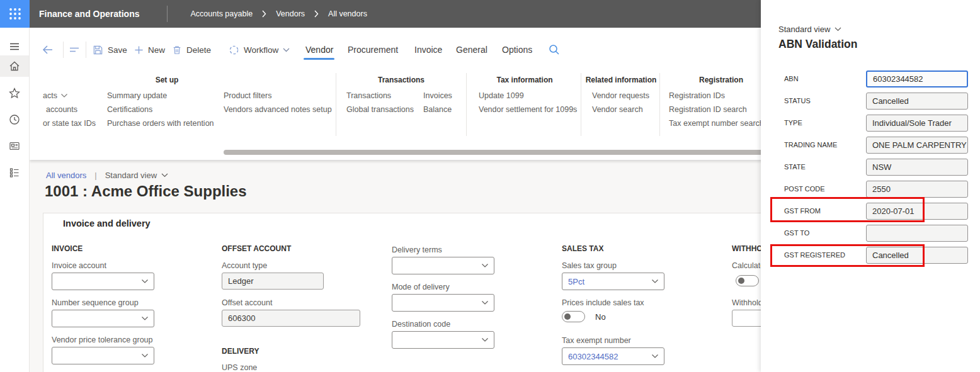 The width and height of the screenshot is (980, 372). Describe the element at coordinates (348, 14) in the screenshot. I see `breadcrumb-all-vendors: All vendors` at that location.